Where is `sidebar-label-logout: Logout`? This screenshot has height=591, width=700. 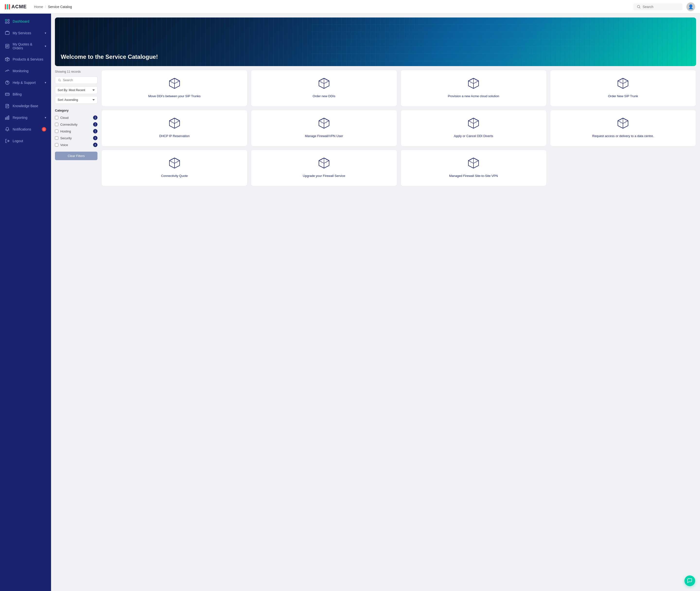
sidebar-label-logout: Logout is located at coordinates (18, 141).